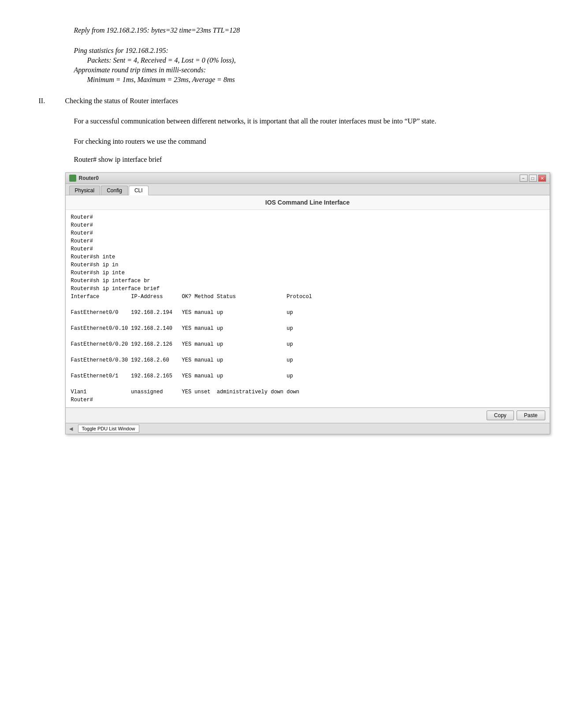 The image size is (562, 728). Describe the element at coordinates (281, 101) in the screenshot. I see `section-header: II. Checking the status of Router interf…` at that location.